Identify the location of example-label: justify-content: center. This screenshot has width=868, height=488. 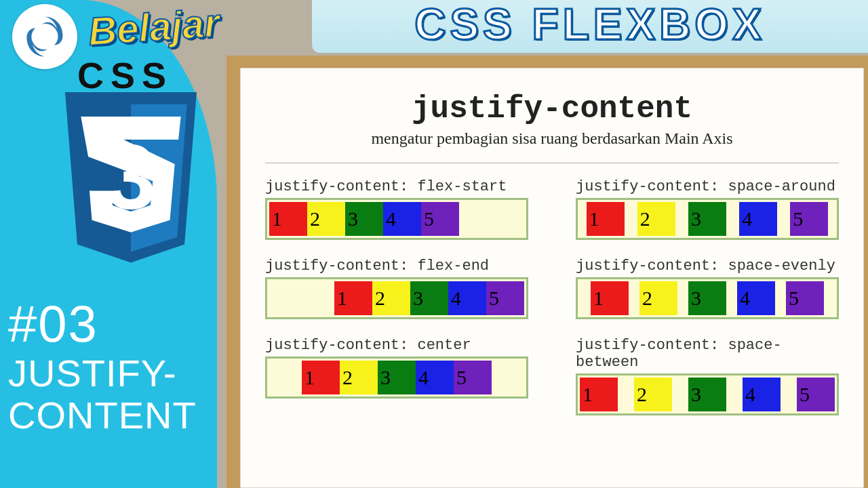
(397, 346).